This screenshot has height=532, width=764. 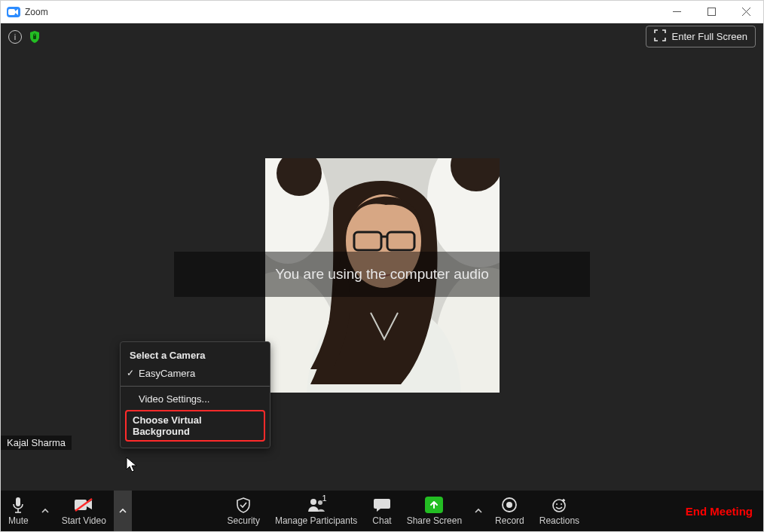 What do you see at coordinates (509, 511) in the screenshot?
I see `record-button: Record` at bounding box center [509, 511].